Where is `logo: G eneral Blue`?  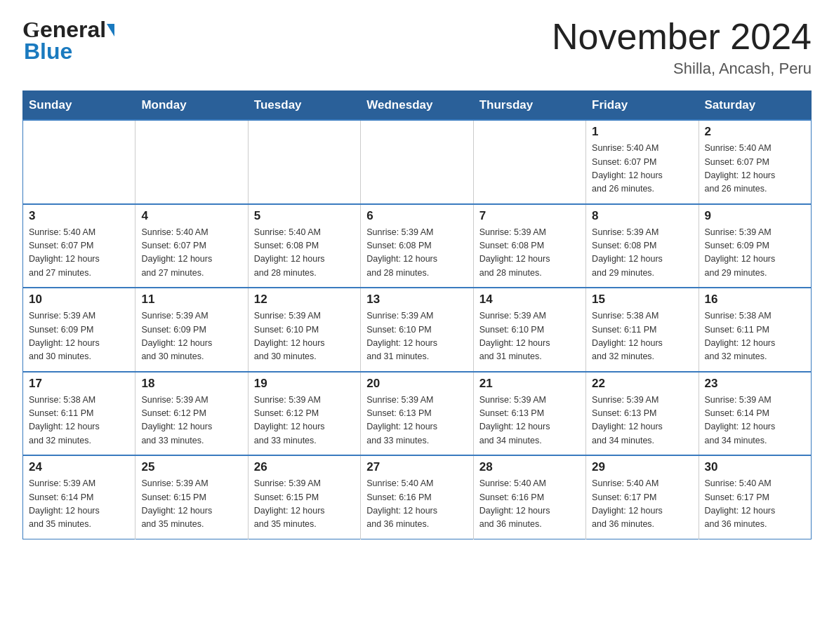 logo: G eneral Blue is located at coordinates (69, 41).